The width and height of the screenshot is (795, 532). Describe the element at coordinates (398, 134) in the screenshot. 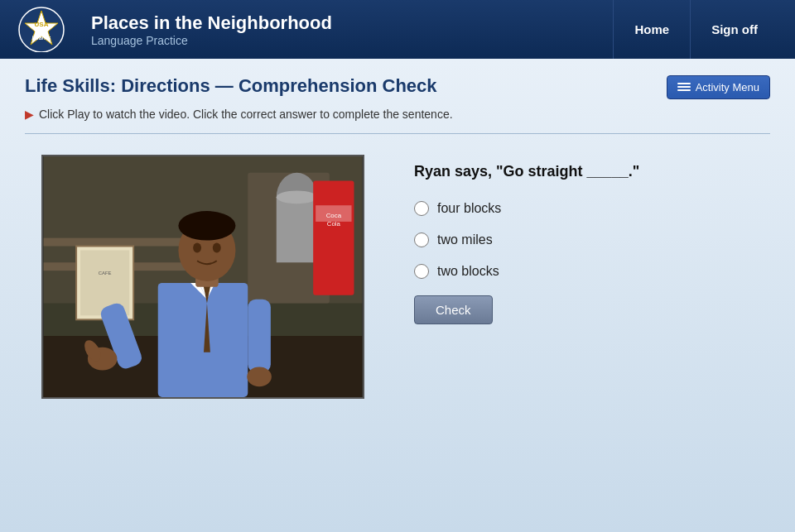

I see `divider` at that location.